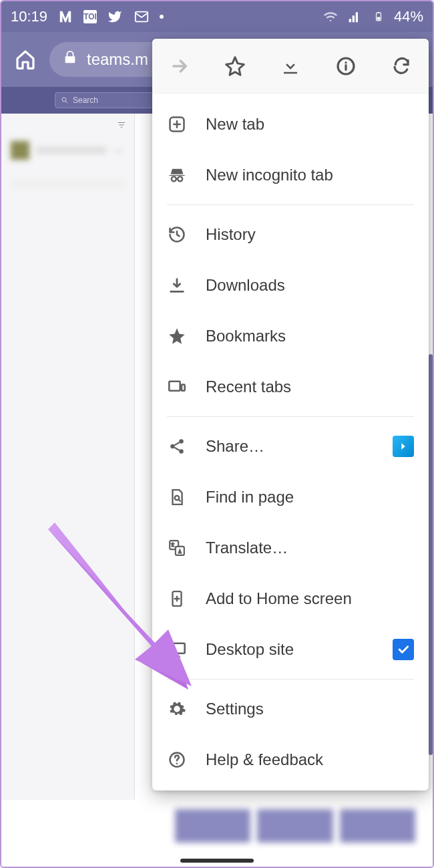 Image resolution: width=434 pixels, height=868 pixels. I want to click on wifi-icon, so click(331, 17).